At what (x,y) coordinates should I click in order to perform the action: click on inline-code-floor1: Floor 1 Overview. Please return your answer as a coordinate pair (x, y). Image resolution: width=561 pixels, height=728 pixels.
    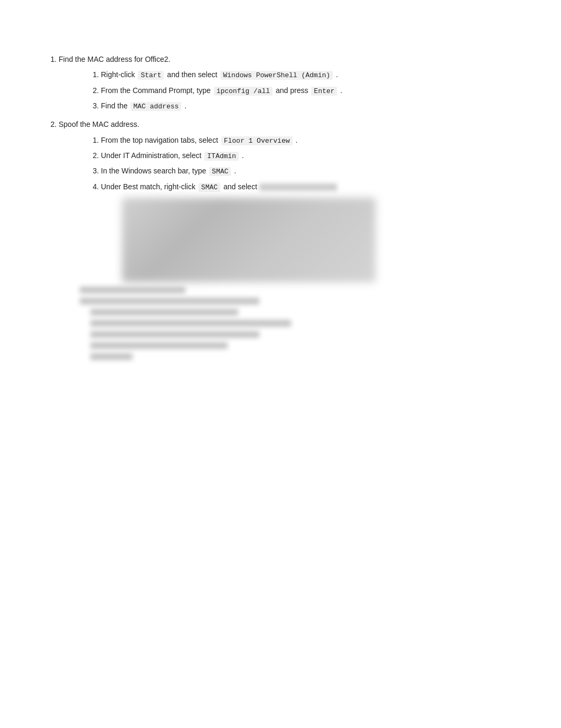
    Looking at the image, I should click on (257, 141).